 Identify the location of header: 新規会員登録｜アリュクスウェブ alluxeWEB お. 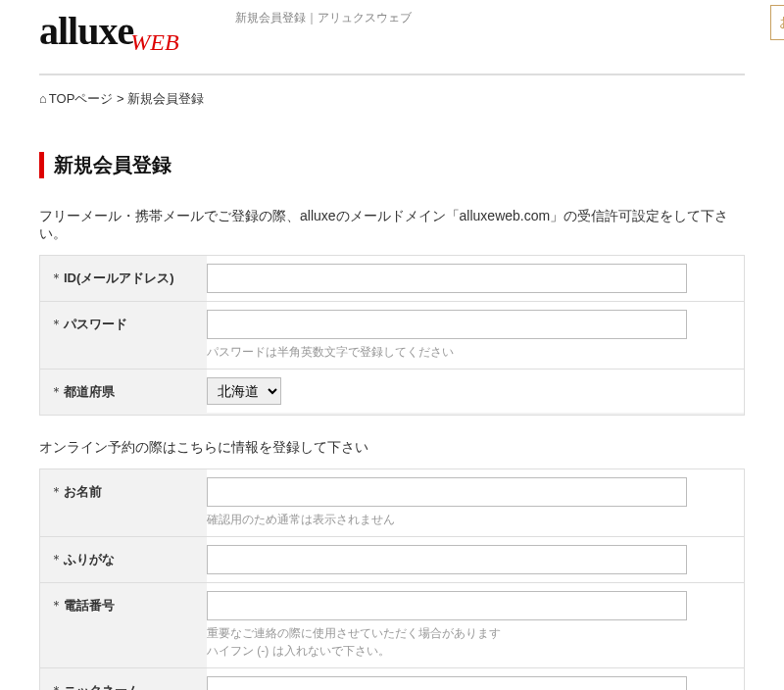
(392, 37).